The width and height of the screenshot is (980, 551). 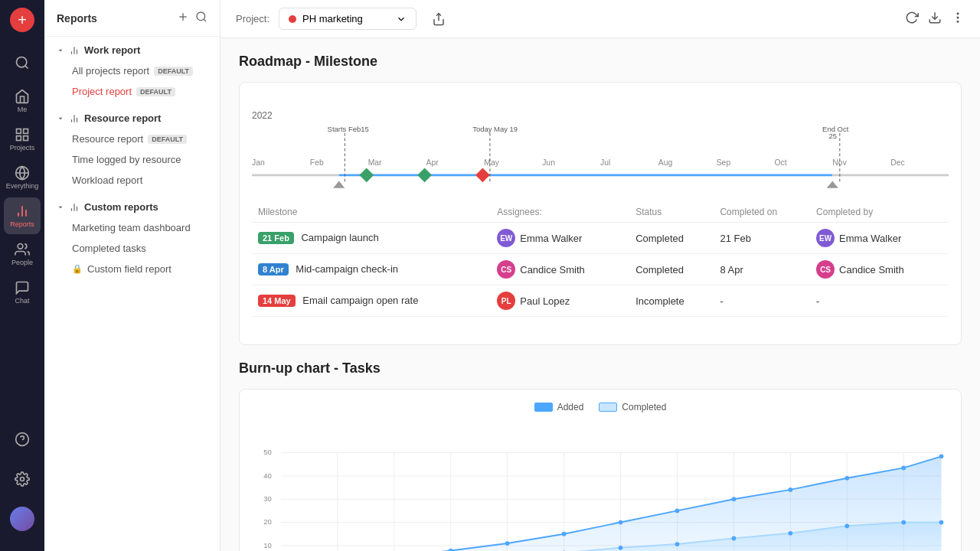 What do you see at coordinates (608, 407) in the screenshot?
I see `legend-completed-color` at bounding box center [608, 407].